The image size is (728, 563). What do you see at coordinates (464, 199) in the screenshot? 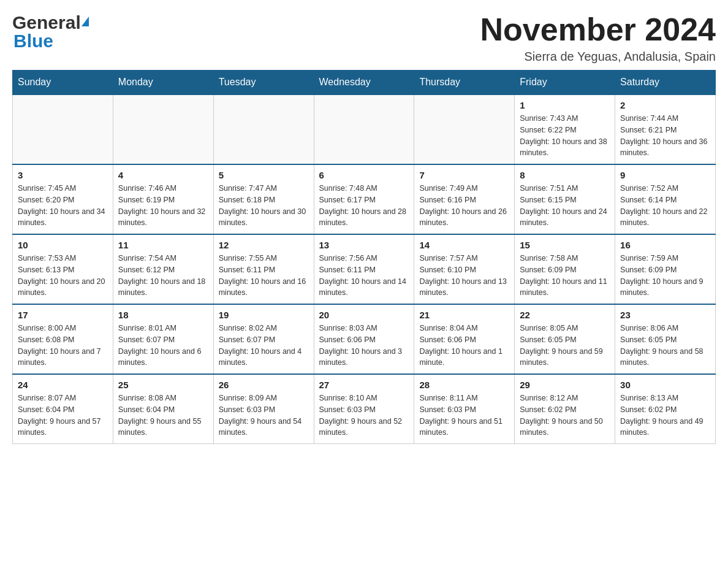
I see `calendar-cell: 7Sunrise: 7:49 AMSunset: 6:16 PMDaylight…` at bounding box center [464, 199].